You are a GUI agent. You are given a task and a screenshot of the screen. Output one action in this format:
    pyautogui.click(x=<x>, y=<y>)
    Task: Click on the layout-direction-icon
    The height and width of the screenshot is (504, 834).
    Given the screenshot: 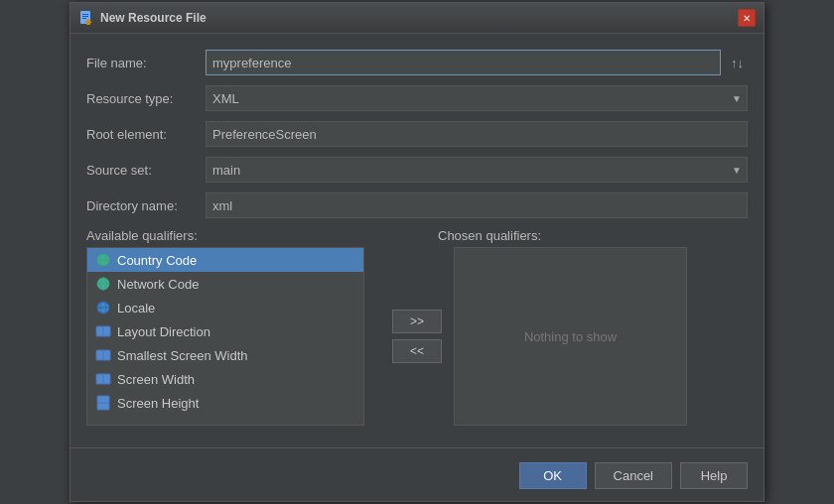 What is the action you would take?
    pyautogui.click(x=103, y=331)
    